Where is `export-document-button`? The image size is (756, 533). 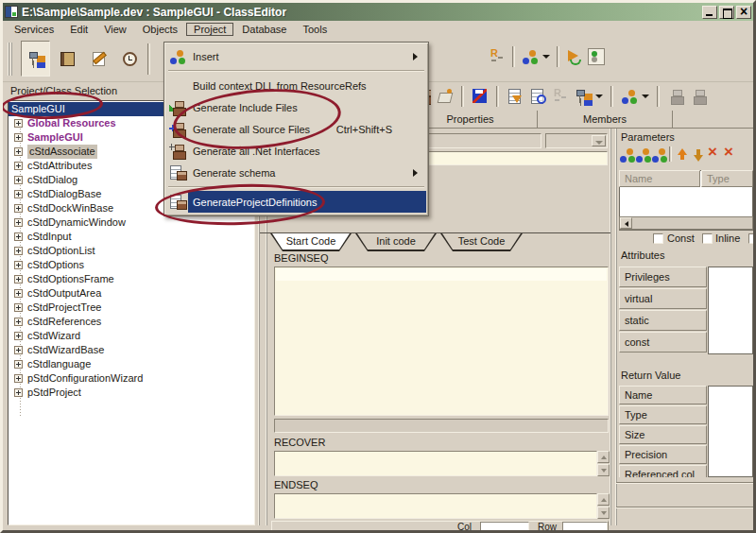
export-document-button is located at coordinates (515, 96).